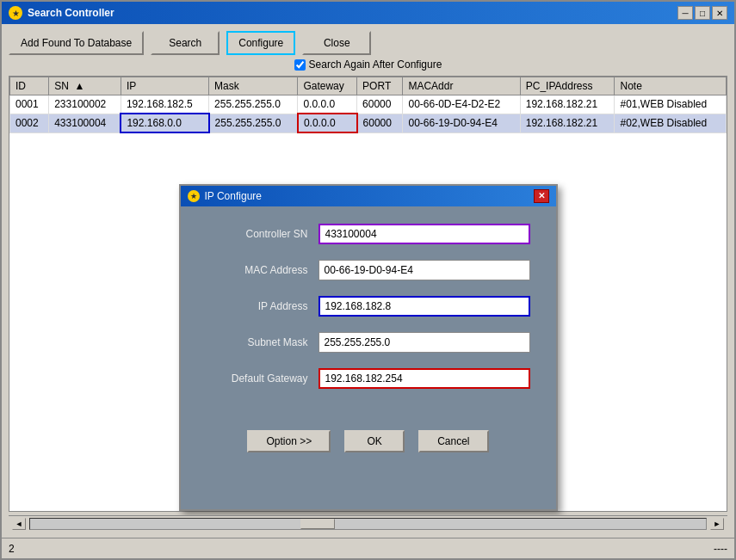 Image resolution: width=736 pixels, height=560 pixels. Describe the element at coordinates (685, 13) in the screenshot. I see `minimize-button: ─` at that location.